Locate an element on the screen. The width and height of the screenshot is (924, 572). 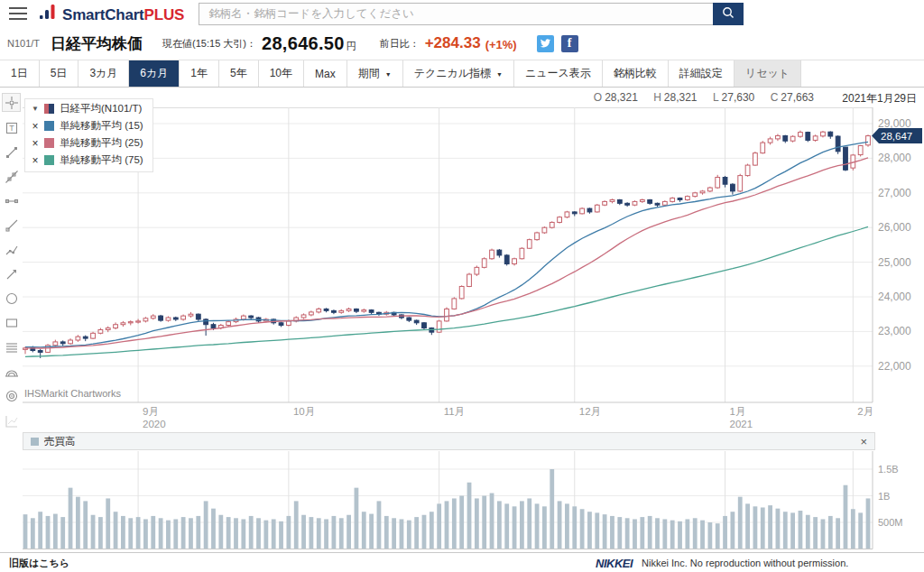
tab-period: 期間▼ is located at coordinates (375, 74).